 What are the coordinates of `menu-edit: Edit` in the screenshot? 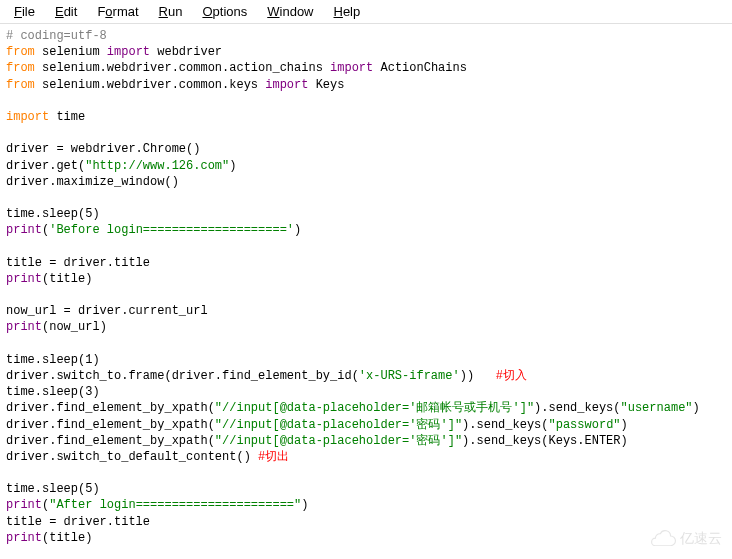 It's located at (66, 12).